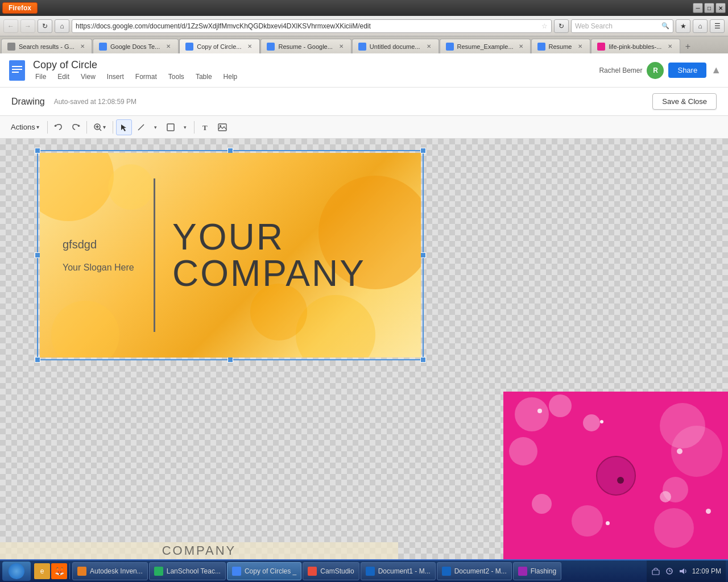 This screenshot has height=582, width=728. I want to click on refresh-button: ↻, so click(561, 26).